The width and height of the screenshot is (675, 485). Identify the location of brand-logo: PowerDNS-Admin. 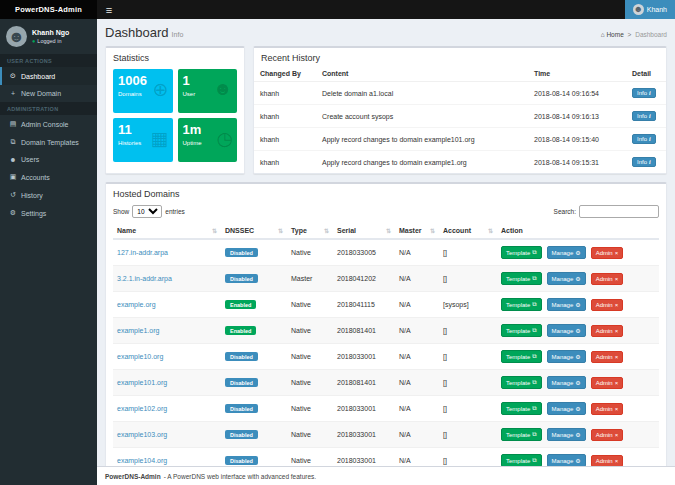
(48, 10).